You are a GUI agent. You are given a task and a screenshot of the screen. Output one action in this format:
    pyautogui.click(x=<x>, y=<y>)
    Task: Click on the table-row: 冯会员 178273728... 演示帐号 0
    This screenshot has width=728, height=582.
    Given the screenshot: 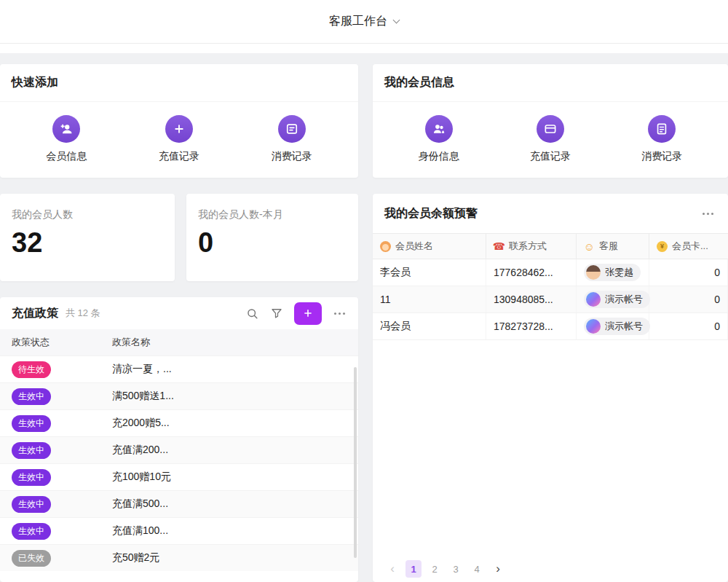 What is the action you would take?
    pyautogui.click(x=550, y=326)
    